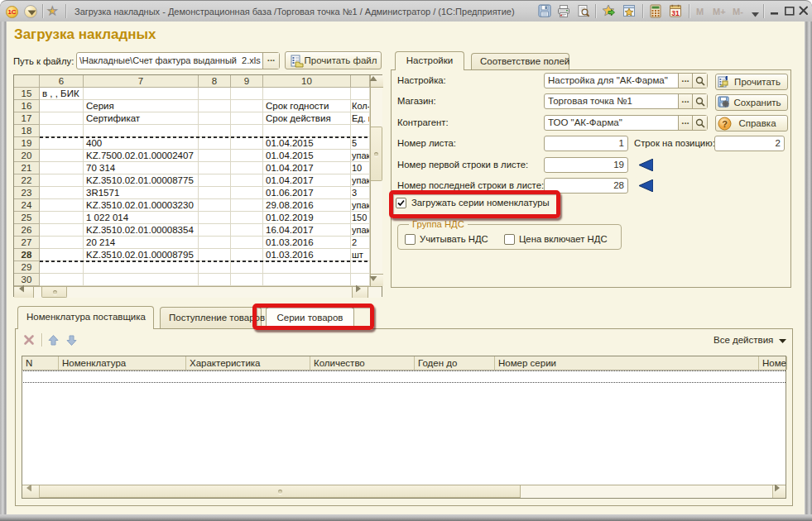  What do you see at coordinates (775, 12) in the screenshot?
I see `minimize-button` at bounding box center [775, 12].